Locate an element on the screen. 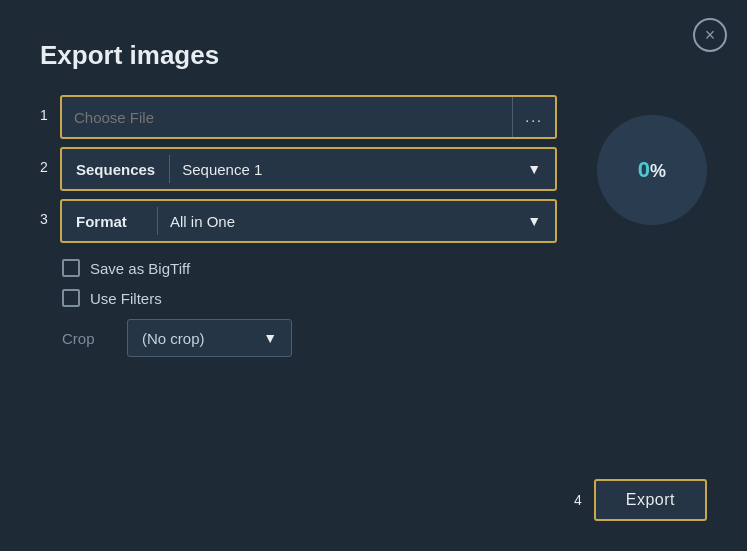 Image resolution: width=747 pixels, height=551 pixels. sequences-row: 2 Sequences Sequence 1 ▼ is located at coordinates (298, 169).